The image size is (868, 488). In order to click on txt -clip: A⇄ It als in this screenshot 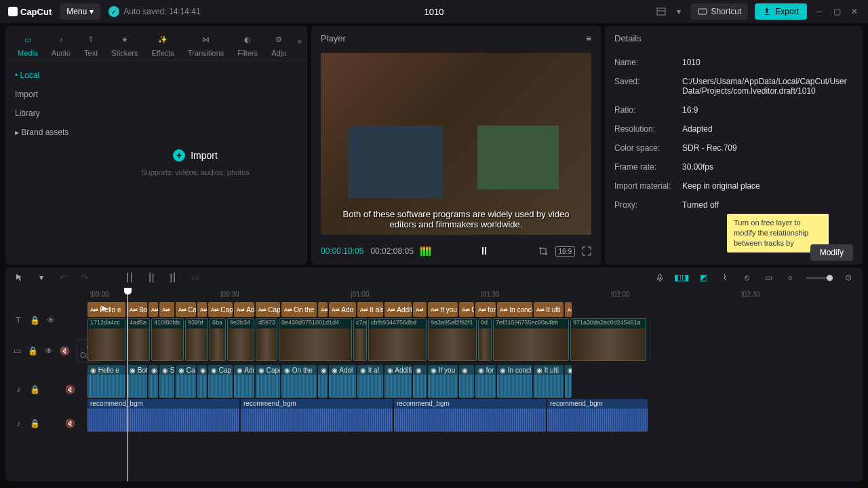, I will do `click(370, 309)`.